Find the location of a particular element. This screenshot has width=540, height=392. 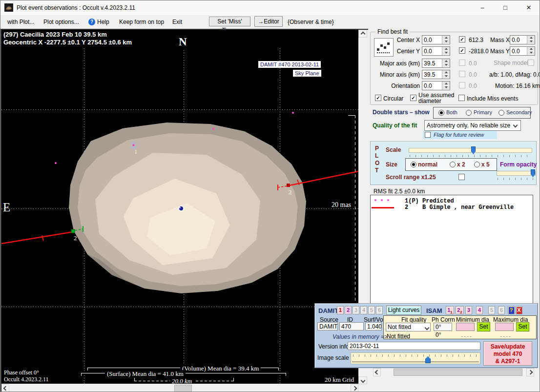

damit-model-2-button: 2 is located at coordinates (348, 310).